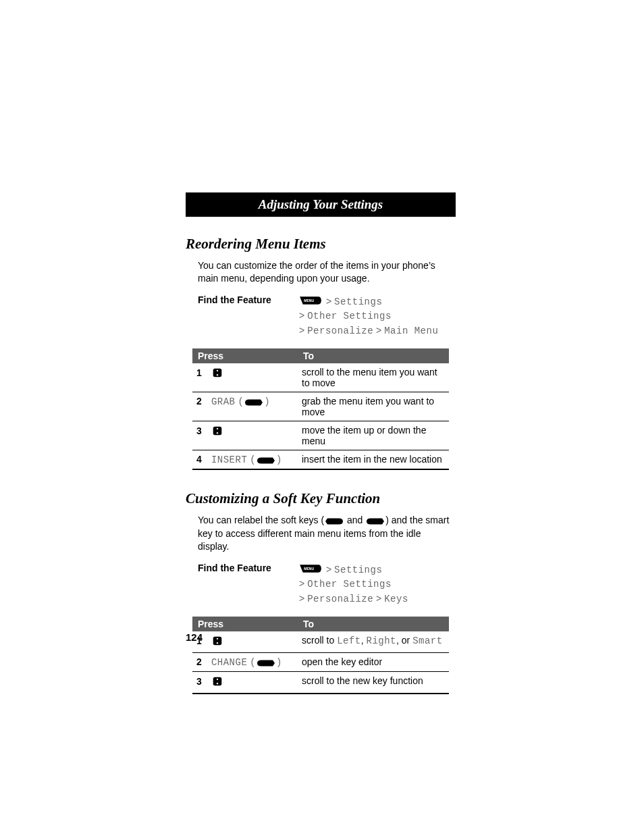  What do you see at coordinates (321, 204) in the screenshot?
I see `chapter-heading: Adjusting Your Settings` at bounding box center [321, 204].